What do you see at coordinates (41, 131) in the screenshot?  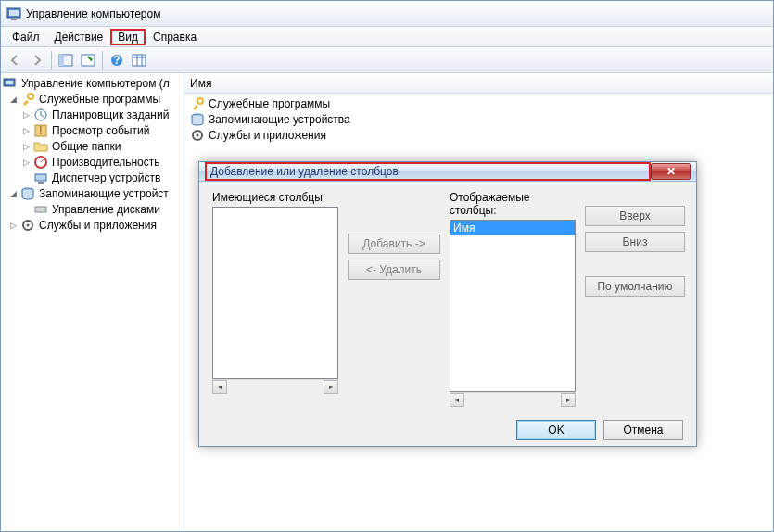 I see `event-icon: !` at bounding box center [41, 131].